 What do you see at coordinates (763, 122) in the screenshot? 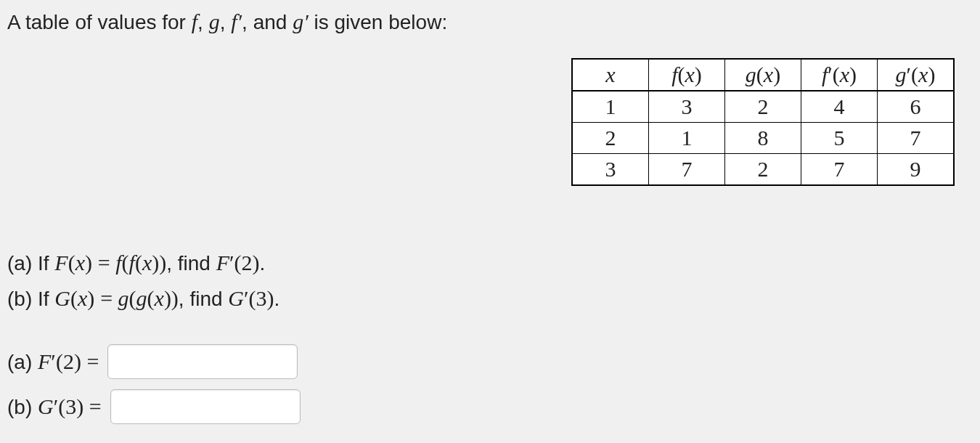
I see `values-table: x f(x) g(x) f′(x) g′(x) 1 3 2 4 6 2 1 8 …` at bounding box center [763, 122].